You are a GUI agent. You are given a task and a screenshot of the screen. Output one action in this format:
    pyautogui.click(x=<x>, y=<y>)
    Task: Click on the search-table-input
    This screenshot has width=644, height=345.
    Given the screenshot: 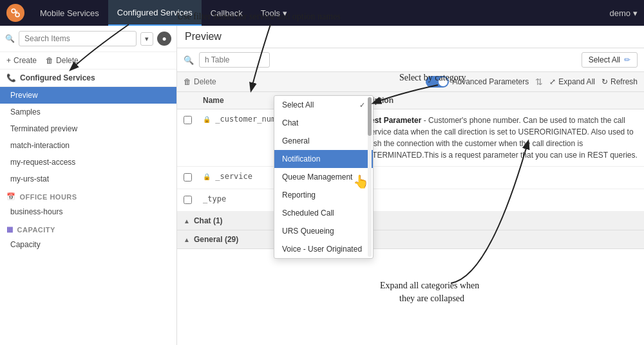 What is the action you would take?
    pyautogui.click(x=234, y=60)
    